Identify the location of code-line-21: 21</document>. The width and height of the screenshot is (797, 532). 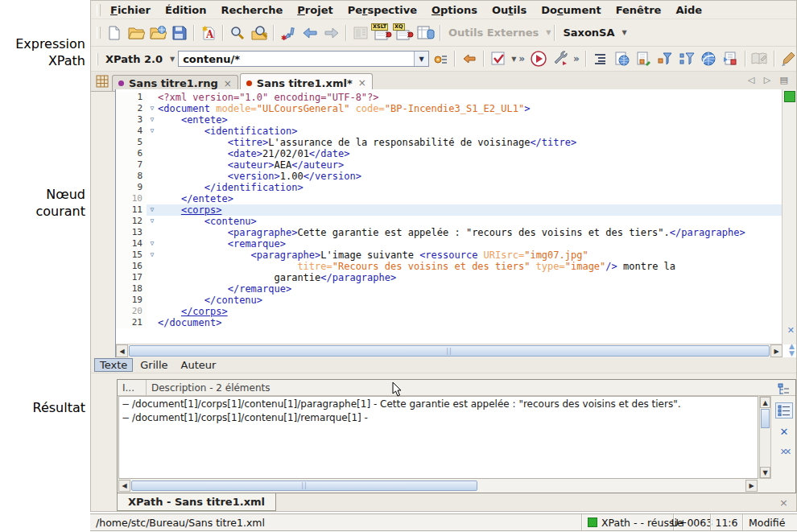
(449, 323).